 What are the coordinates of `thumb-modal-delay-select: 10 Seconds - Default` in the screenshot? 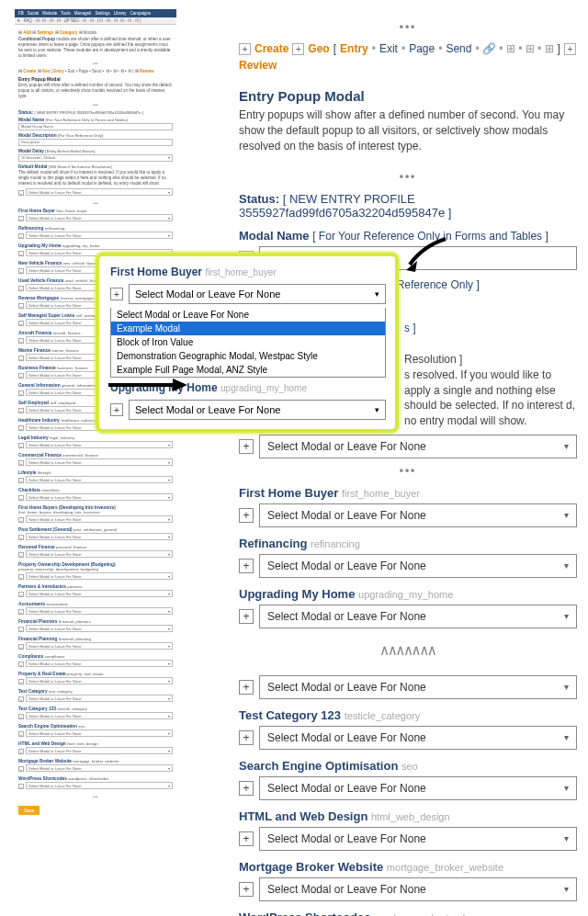 It's located at (96, 158).